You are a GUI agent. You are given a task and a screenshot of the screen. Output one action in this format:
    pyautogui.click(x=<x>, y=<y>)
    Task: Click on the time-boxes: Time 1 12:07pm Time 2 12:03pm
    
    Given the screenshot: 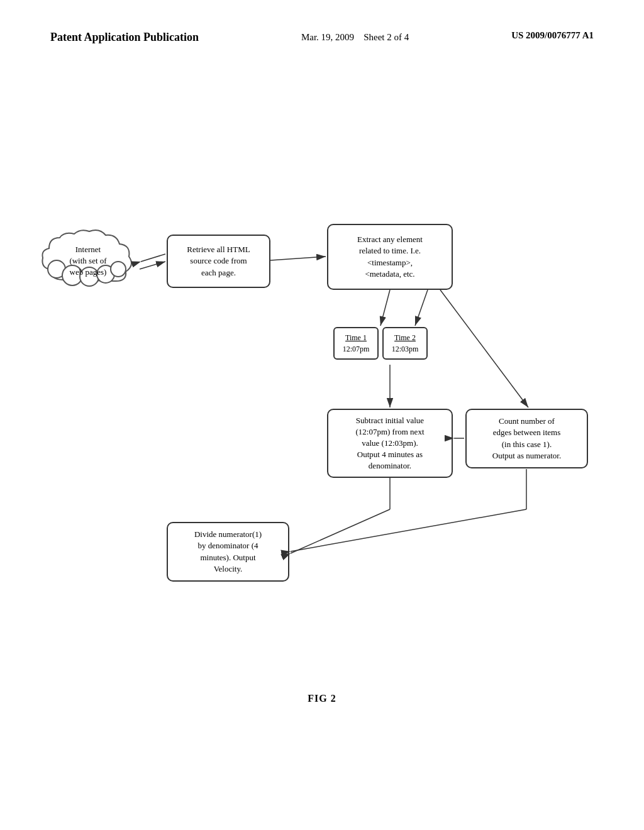 What is the action you would take?
    pyautogui.click(x=380, y=343)
    